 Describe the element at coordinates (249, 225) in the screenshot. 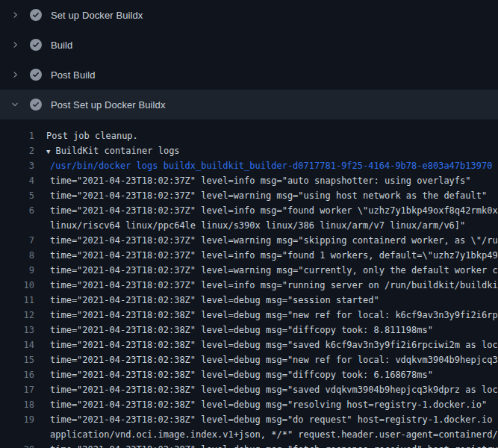

I see `log-line-continuation: linux/riscv64 linux/ppc64le linux/s390x …` at that location.